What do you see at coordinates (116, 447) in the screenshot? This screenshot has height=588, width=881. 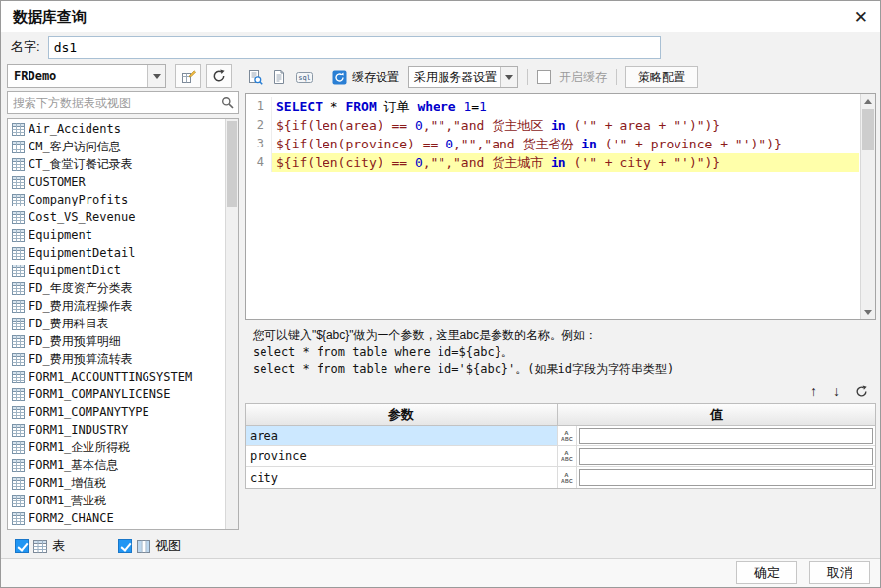 I see `table-list-item: FORM1_企业所得税` at bounding box center [116, 447].